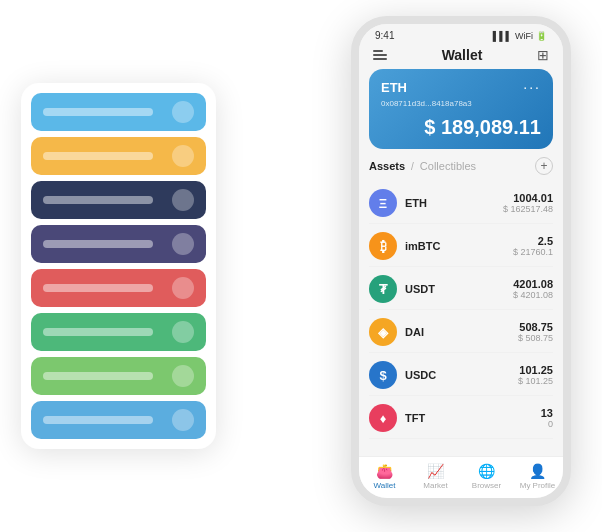  I want to click on phone-title: Wallet, so click(462, 55).